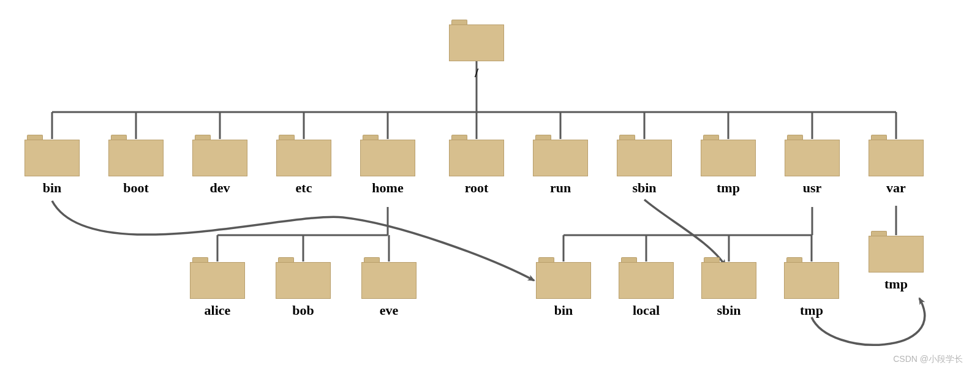 This screenshot has height=376, width=980. Describe the element at coordinates (388, 165) in the screenshot. I see `folder-home: home` at that location.